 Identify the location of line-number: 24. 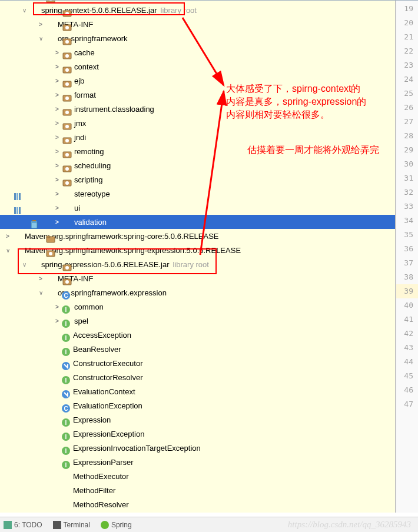
(407, 79).